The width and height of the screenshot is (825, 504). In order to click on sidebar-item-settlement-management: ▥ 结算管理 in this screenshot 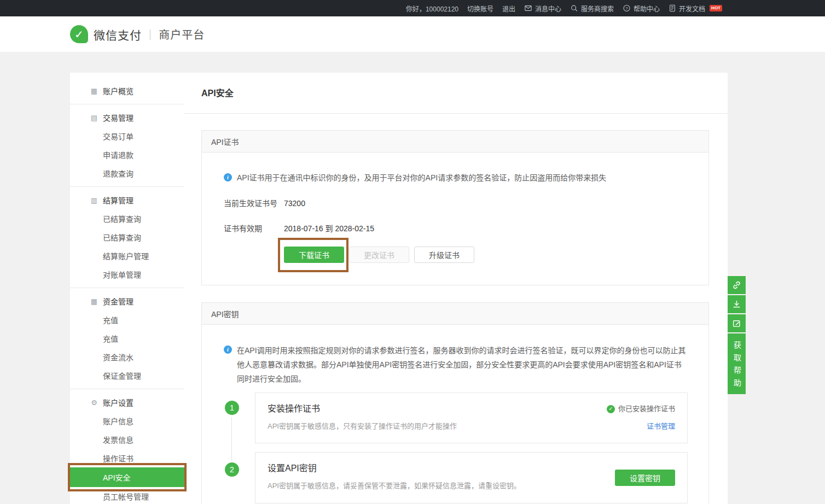, I will do `click(127, 200)`.